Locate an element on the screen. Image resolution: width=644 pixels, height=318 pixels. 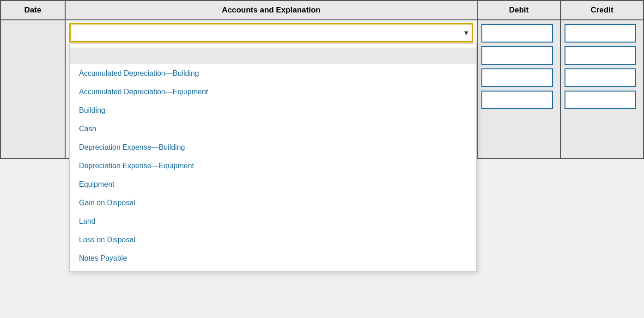
dropdown-empty-option is located at coordinates (273, 56).